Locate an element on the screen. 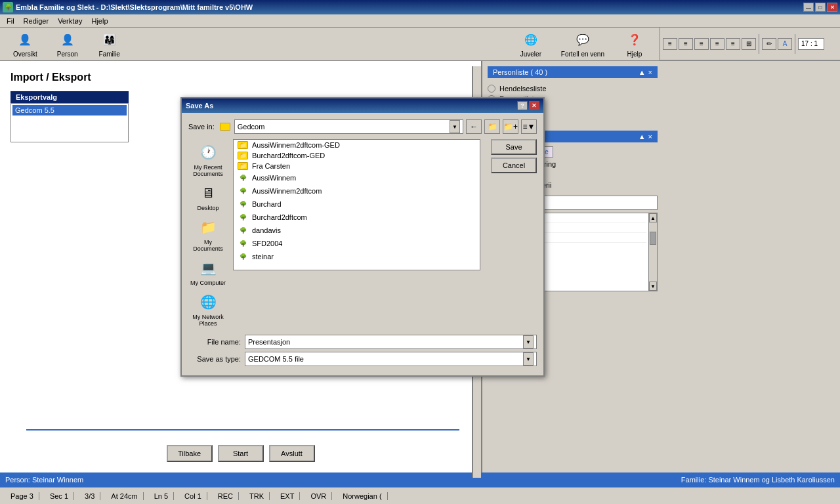 The width and height of the screenshot is (840, 504). dialog-title-text: Save As is located at coordinates (200, 106).